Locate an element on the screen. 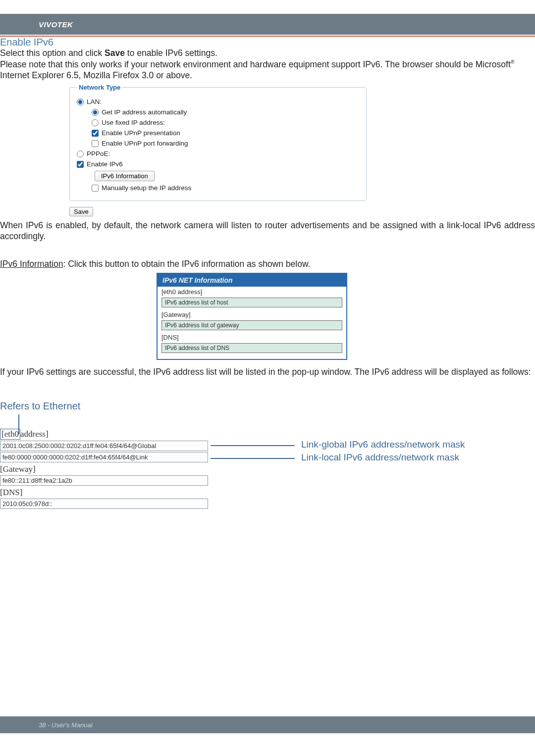 The image size is (535, 756). ipv6-info-underline: IPv6 Information is located at coordinates (32, 264).